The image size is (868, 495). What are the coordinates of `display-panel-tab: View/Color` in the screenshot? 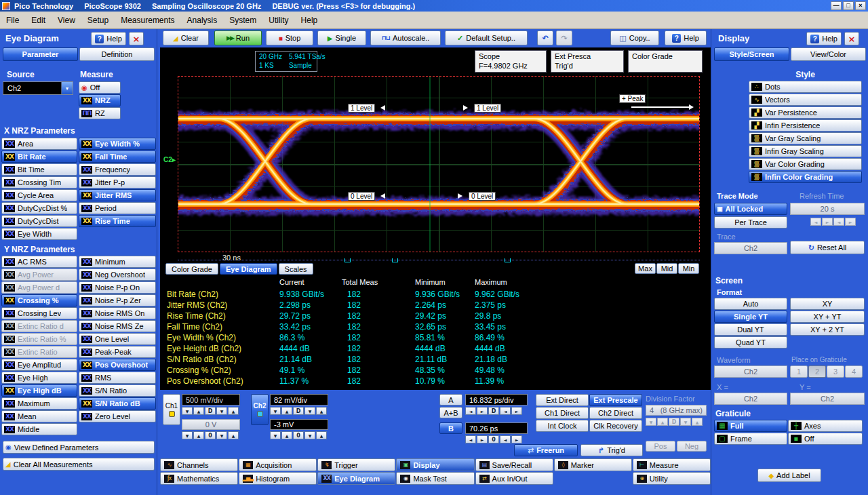 It's located at (829, 54).